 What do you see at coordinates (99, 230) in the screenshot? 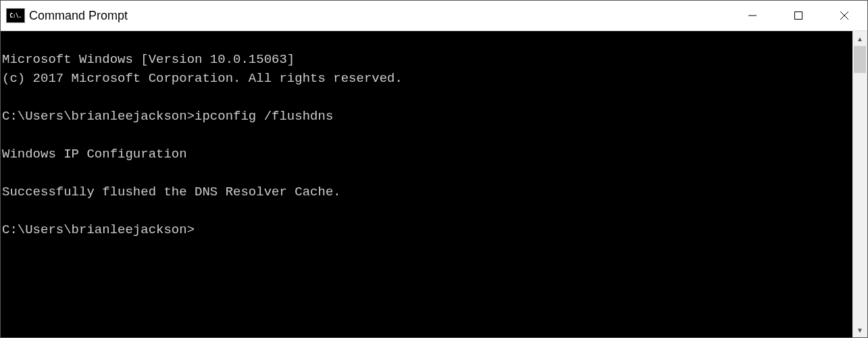
I see `terminal-line: C:\Users\brianleejackson>` at bounding box center [99, 230].